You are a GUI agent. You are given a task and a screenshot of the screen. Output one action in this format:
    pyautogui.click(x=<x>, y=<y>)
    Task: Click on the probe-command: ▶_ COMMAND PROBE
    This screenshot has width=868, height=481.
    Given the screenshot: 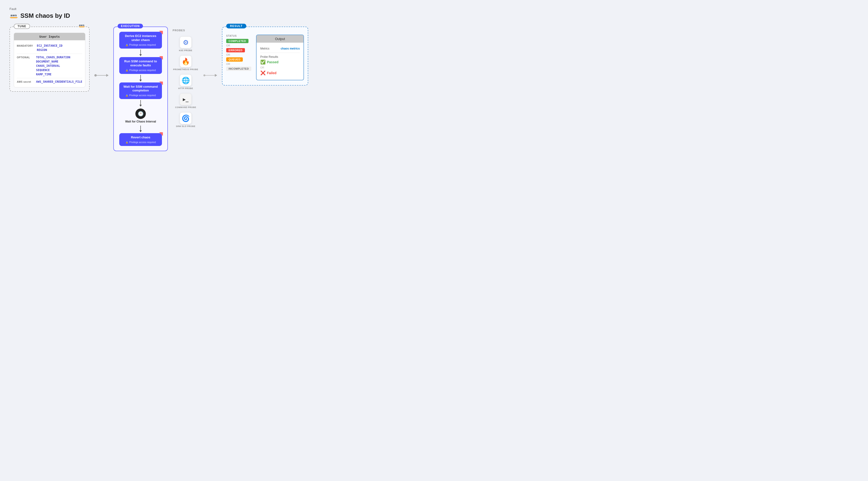 What is the action you would take?
    pyautogui.click(x=186, y=101)
    